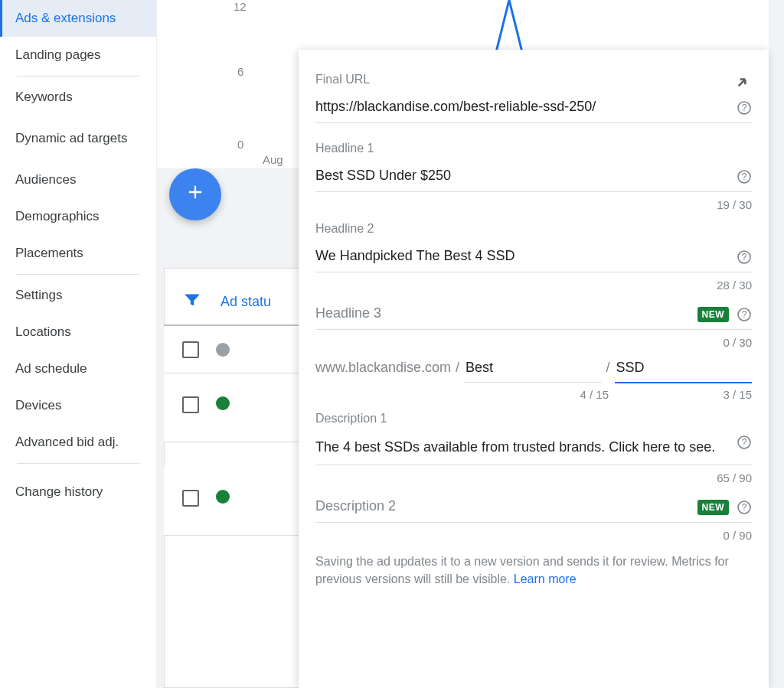 Image resolution: width=784 pixels, height=688 pixels. Describe the element at coordinates (217, 302) in the screenshot. I see `table-filter-row: Ad statu` at that location.